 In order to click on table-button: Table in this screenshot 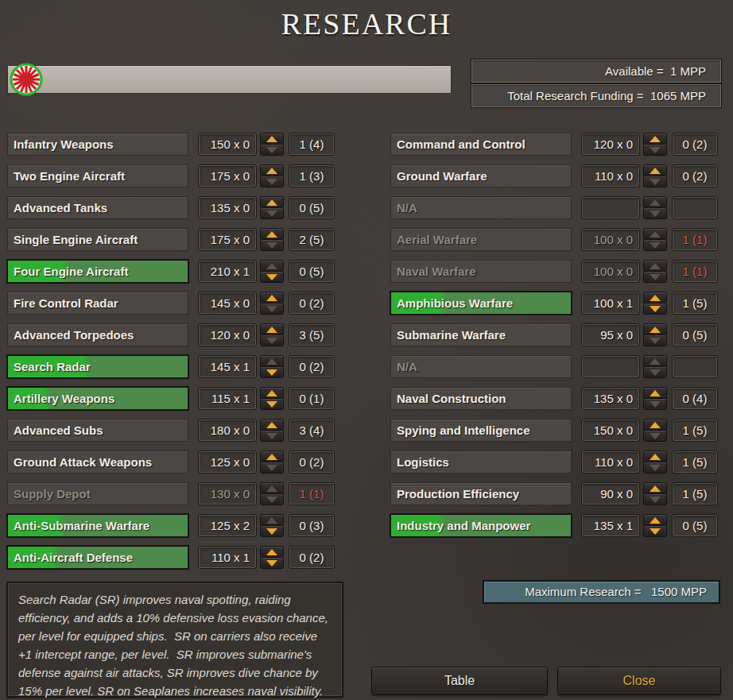, I will do `click(460, 681)`.